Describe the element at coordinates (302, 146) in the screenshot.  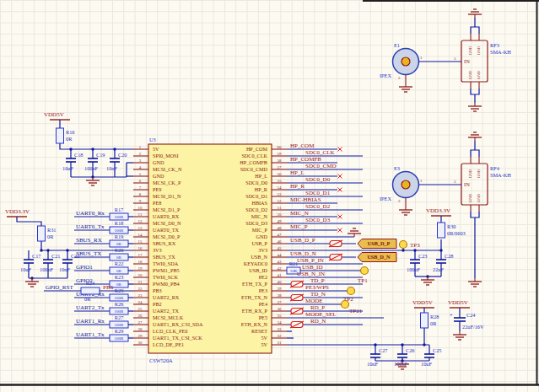
I see `net-label: HP_COM` at that location.